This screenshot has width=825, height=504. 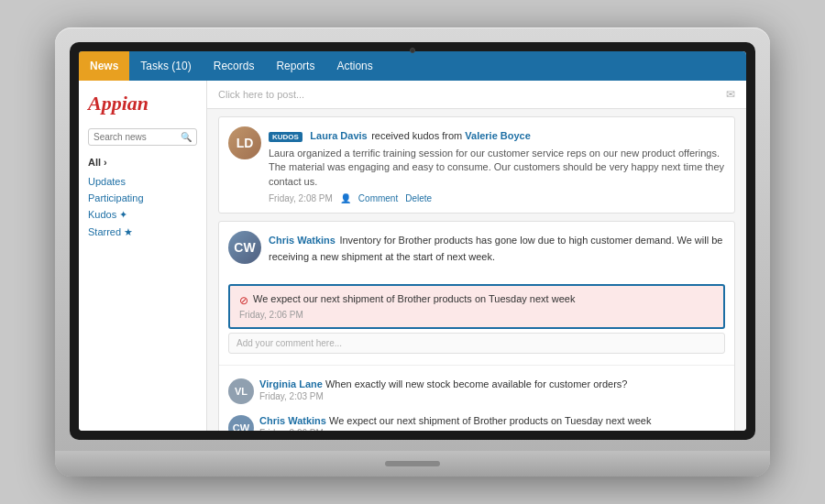 I want to click on feed-content-chris: Chris Watkins Inventory for Brother prod…, so click(x=497, y=247).